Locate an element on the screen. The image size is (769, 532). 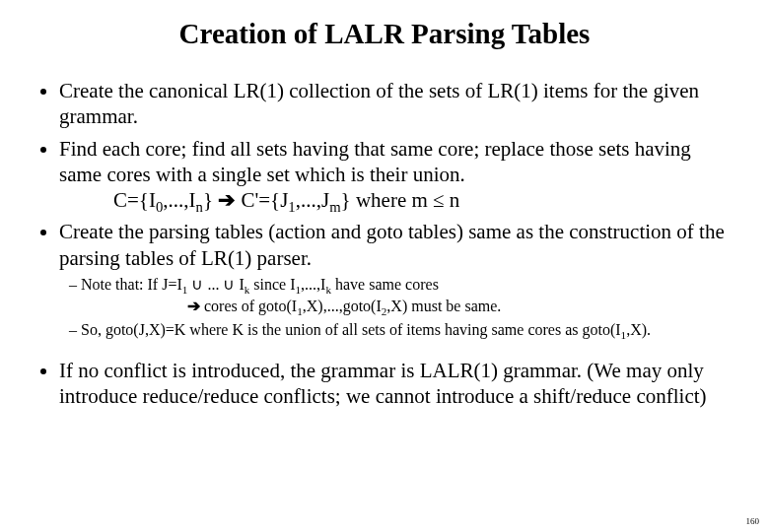
note-1b: ➔ cores of goto(I1,X),...,goto(I2,X) mus… is located at coordinates (462, 306).